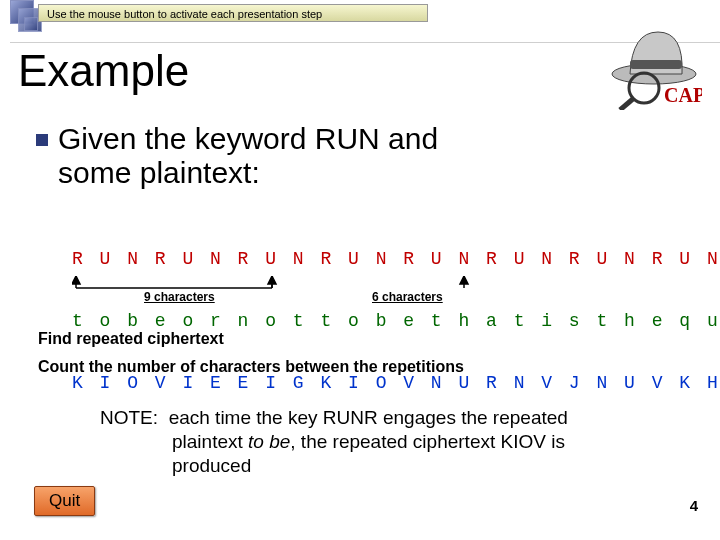  I want to click on slide-title: Example, so click(104, 71).